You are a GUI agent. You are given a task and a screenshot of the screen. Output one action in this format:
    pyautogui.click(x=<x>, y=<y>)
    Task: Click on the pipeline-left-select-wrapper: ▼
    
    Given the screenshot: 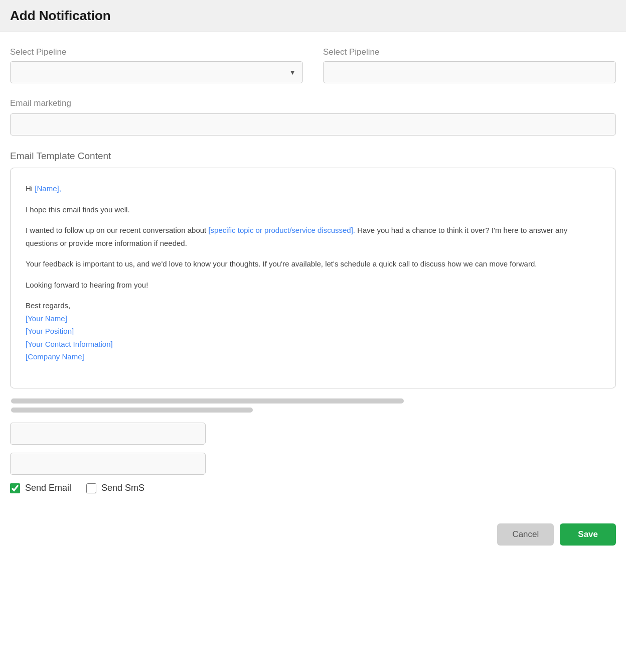 What is the action you would take?
    pyautogui.click(x=156, y=72)
    